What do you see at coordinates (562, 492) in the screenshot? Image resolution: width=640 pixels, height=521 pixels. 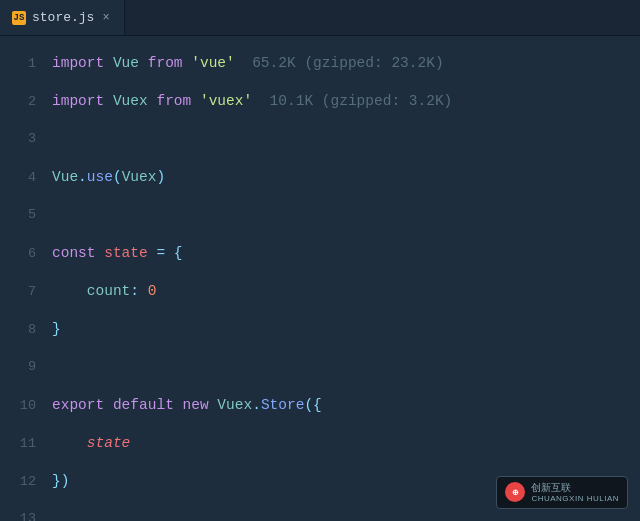 I see `watermark: ⊕ 创新互联 CHUANGXIN HULIAN` at bounding box center [562, 492].